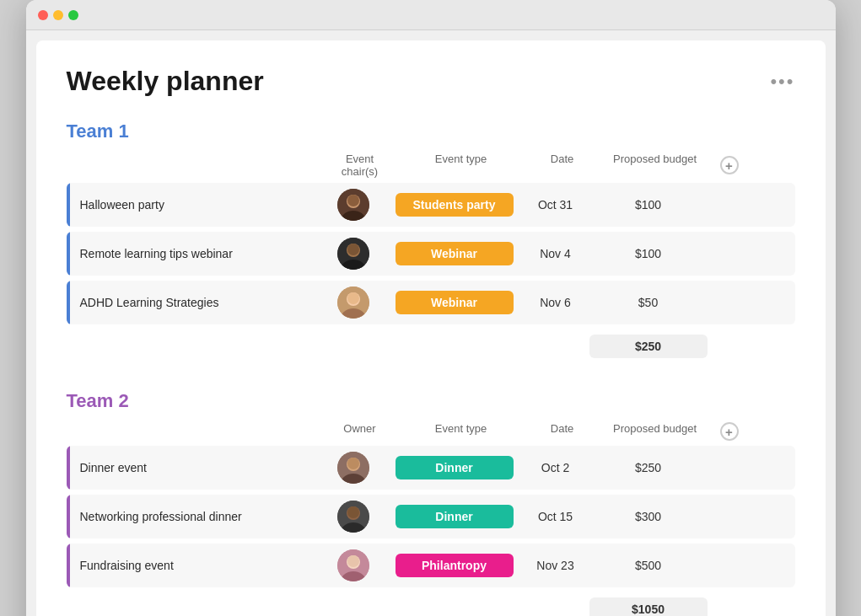 This screenshot has height=616, width=861. What do you see at coordinates (648, 303) in the screenshot?
I see `budget-cell: $50` at bounding box center [648, 303].